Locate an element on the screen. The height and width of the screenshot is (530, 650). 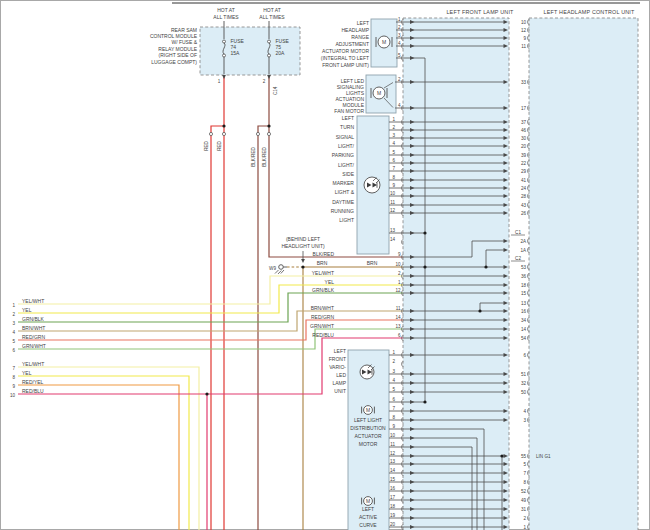
control-unit-pin-number: 51 is located at coordinates (524, 374).